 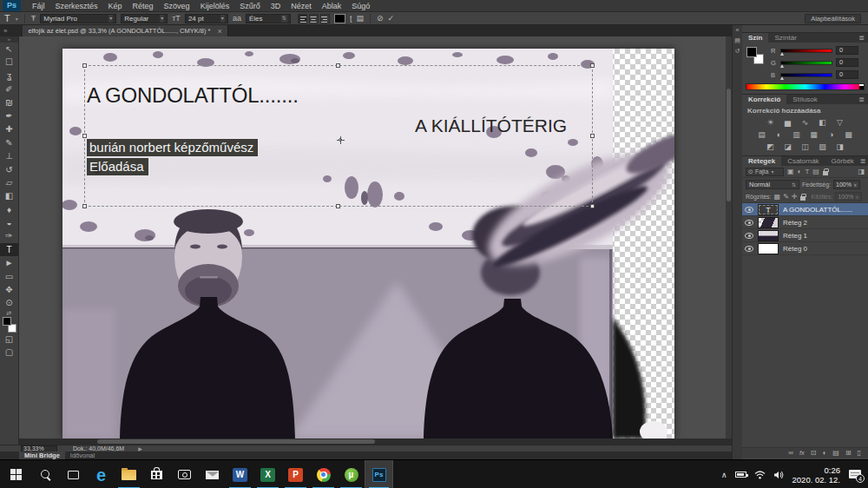 I want to click on toggle-panels-icon: ▤, so click(x=359, y=19).